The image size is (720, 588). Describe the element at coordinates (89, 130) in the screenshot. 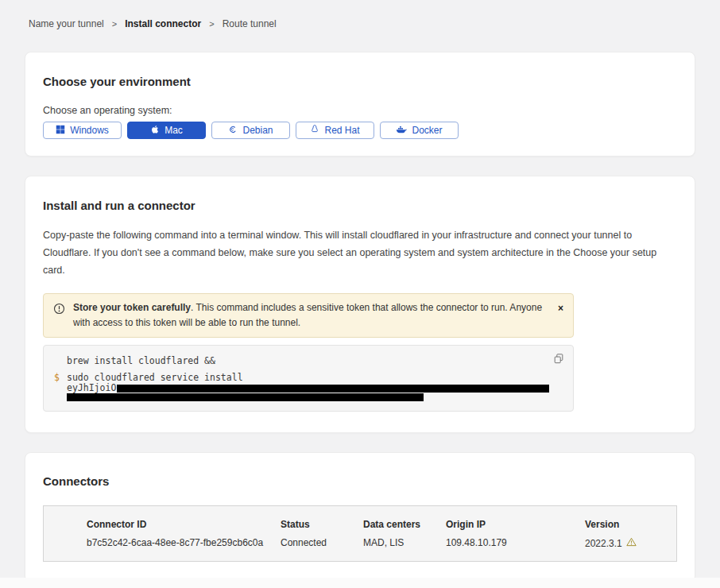

I see `os-button-label: Windows` at that location.